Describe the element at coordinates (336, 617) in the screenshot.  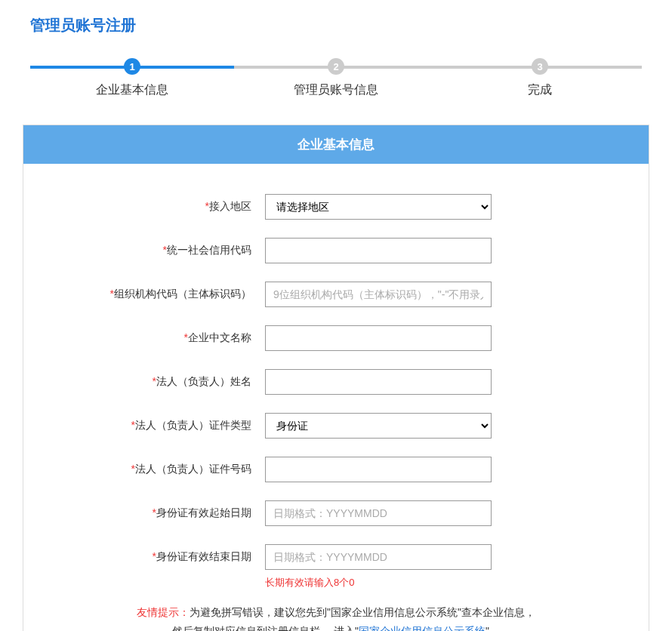
I see `tip-section: 友情提示：为避免拼写错误，建议您先到"国家企业信用信息公示系统"查本企业信息， …` at that location.